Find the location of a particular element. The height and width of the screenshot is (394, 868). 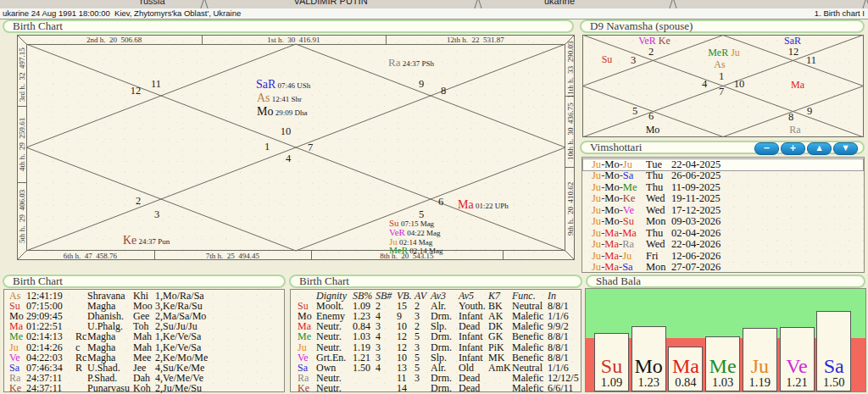

cell: Drm. is located at coordinates (441, 347).